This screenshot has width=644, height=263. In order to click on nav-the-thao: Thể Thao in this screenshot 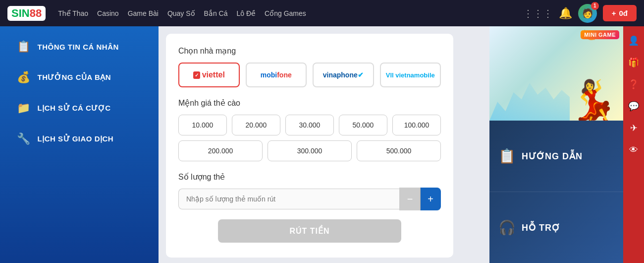, I will do `click(73, 13)`.